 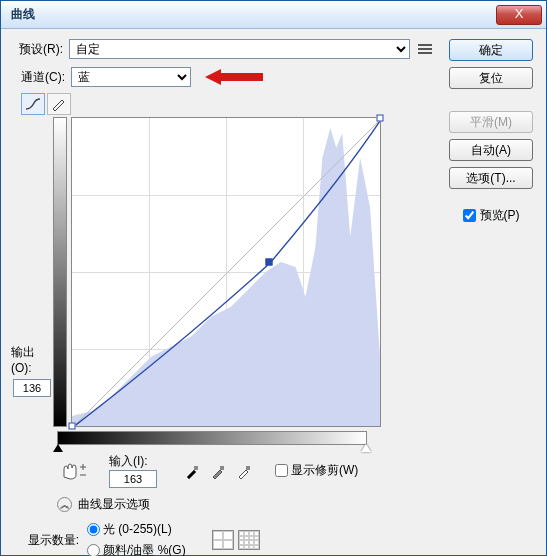 What do you see at coordinates (246, 504) in the screenshot?
I see `display-options-toggle: ︽ 曲线显示选项` at bounding box center [246, 504].